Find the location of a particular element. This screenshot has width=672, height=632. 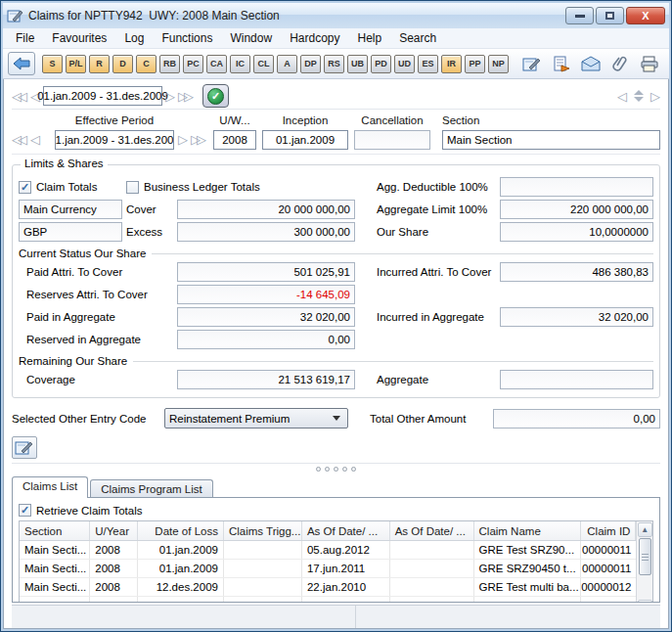

toolbar-button-ic: IC is located at coordinates (241, 65).